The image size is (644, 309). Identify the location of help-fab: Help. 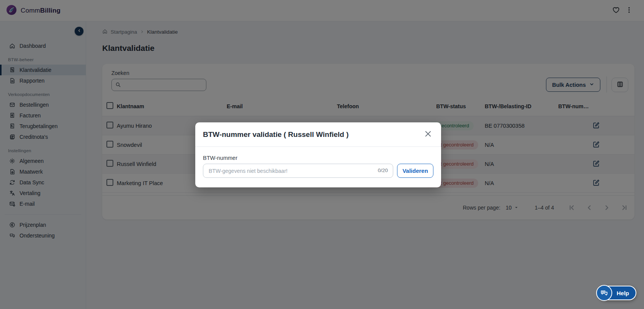
(617, 293).